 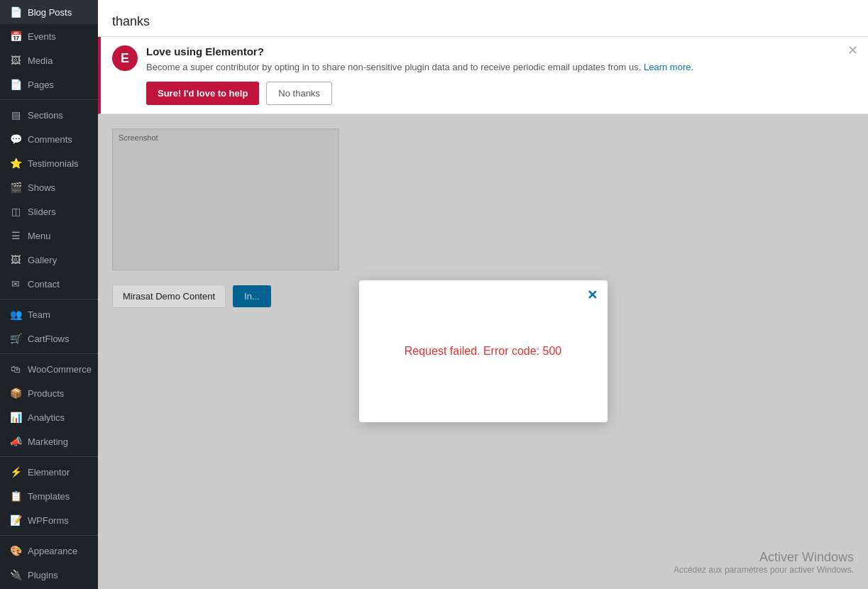 I want to click on sidebar-item-label-comments: Comments, so click(x=50, y=139).